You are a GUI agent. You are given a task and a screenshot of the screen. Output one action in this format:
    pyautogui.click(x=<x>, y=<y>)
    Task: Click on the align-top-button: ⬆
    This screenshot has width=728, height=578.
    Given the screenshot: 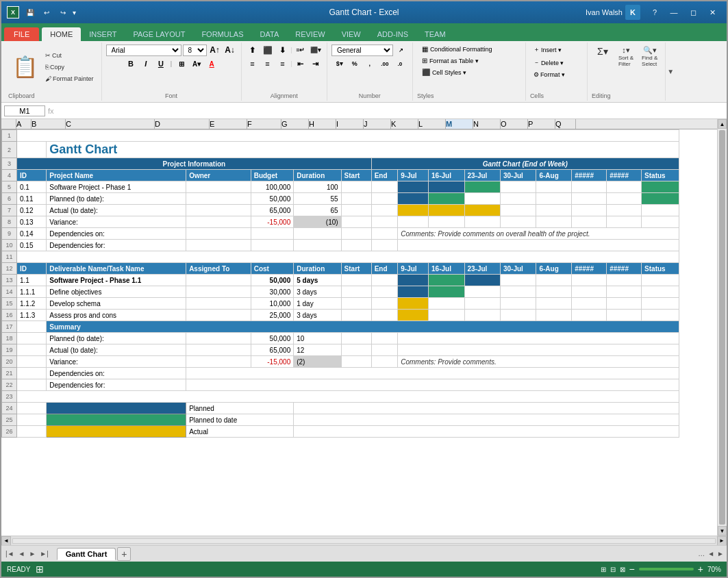 What is the action you would take?
    pyautogui.click(x=253, y=50)
    